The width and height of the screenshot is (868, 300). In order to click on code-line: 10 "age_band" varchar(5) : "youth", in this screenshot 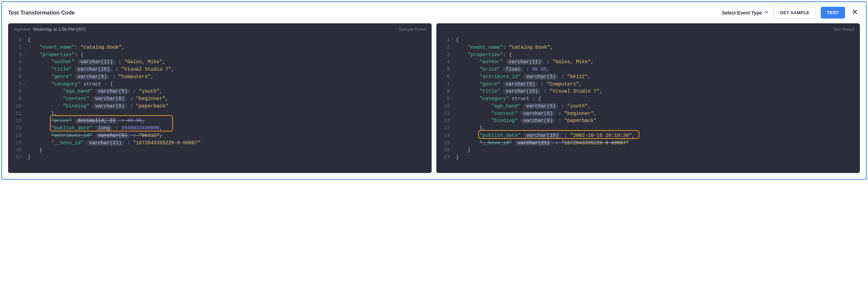, I will do `click(646, 106)`.